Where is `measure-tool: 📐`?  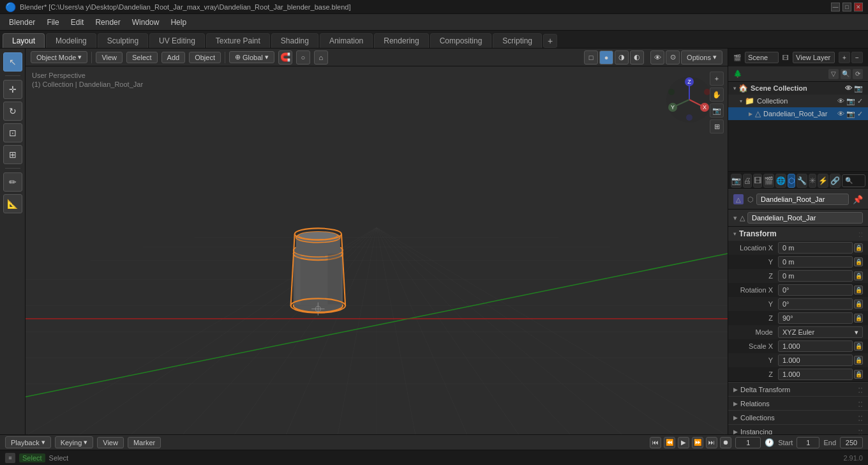 measure-tool: 📐 is located at coordinates (13, 204).